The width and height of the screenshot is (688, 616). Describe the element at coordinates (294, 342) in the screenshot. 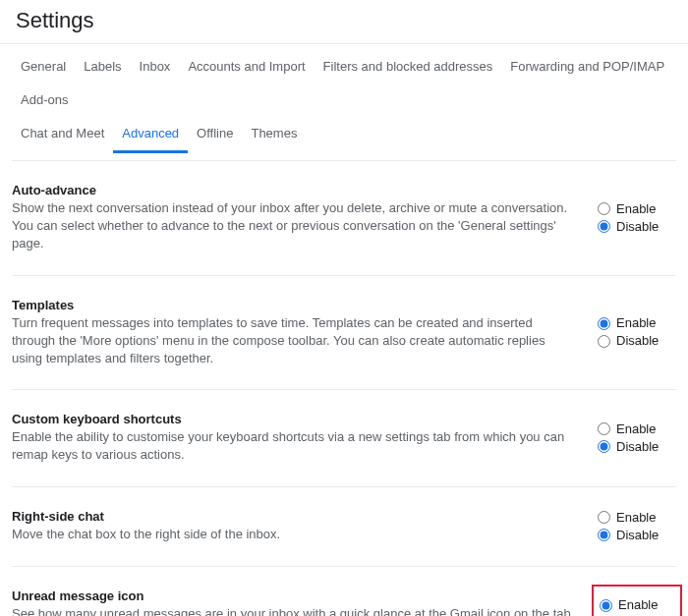

I see `section-body: Turn frequent messages into templates to…` at that location.